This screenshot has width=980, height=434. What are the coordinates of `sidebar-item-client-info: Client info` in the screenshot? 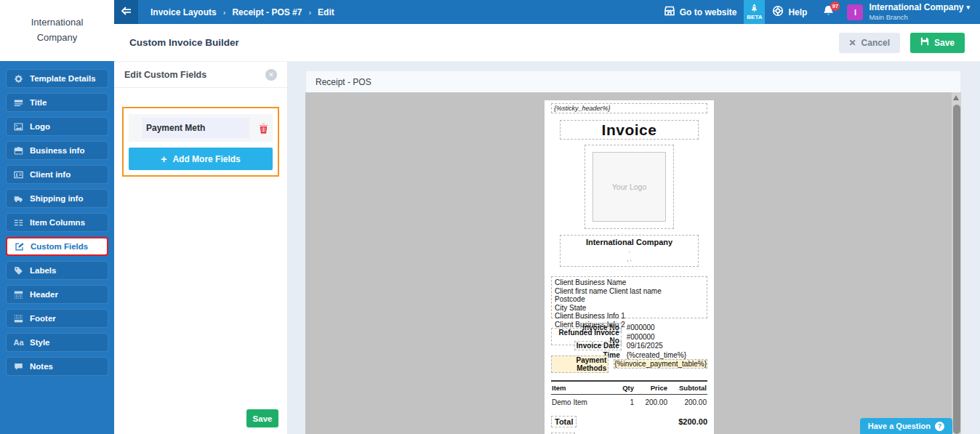 It's located at (57, 174).